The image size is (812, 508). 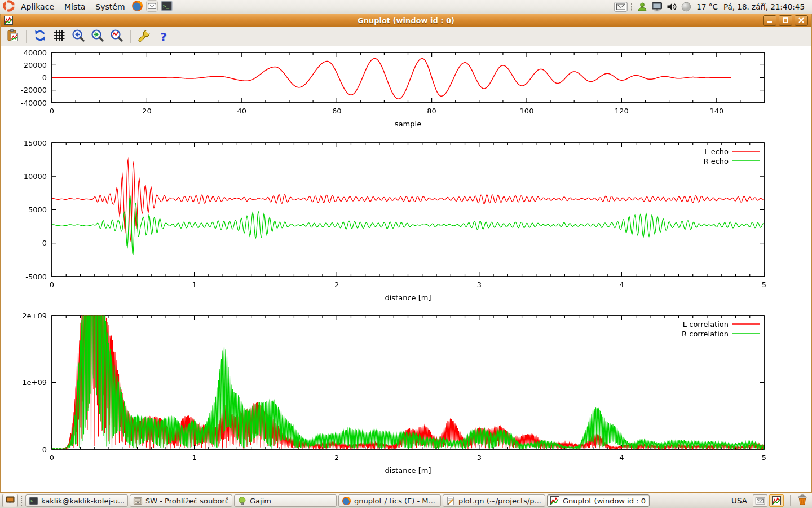 What do you see at coordinates (776, 501) in the screenshot?
I see `gnuplot-tray-button` at bounding box center [776, 501].